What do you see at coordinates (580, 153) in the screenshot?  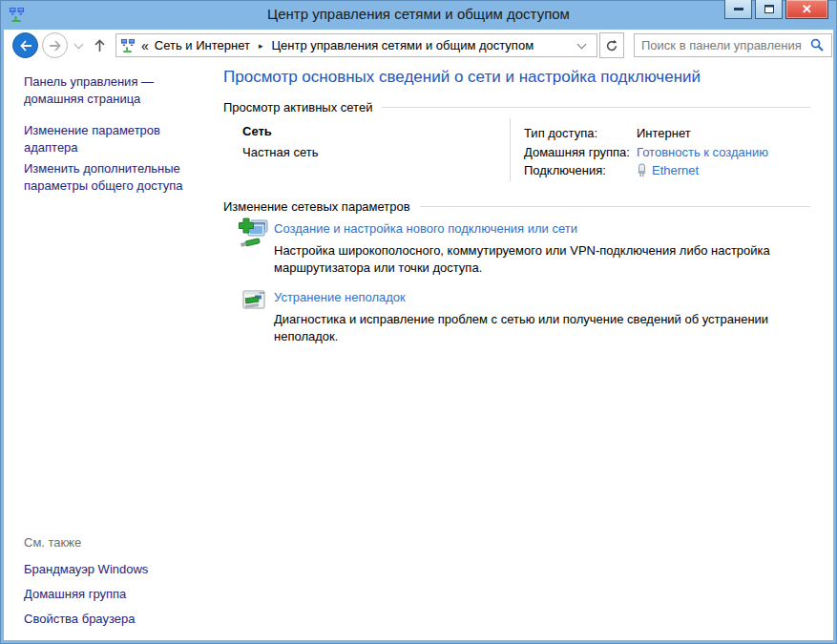 I see `homegroup-label: Домашняя группа:` at bounding box center [580, 153].